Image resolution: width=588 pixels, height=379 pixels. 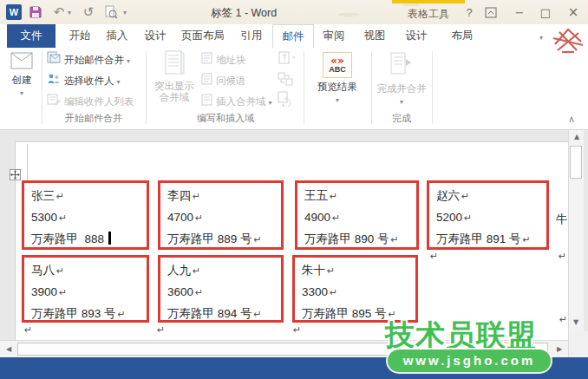 I want to click on tab-page-layout: 页面布局, so click(x=203, y=36).